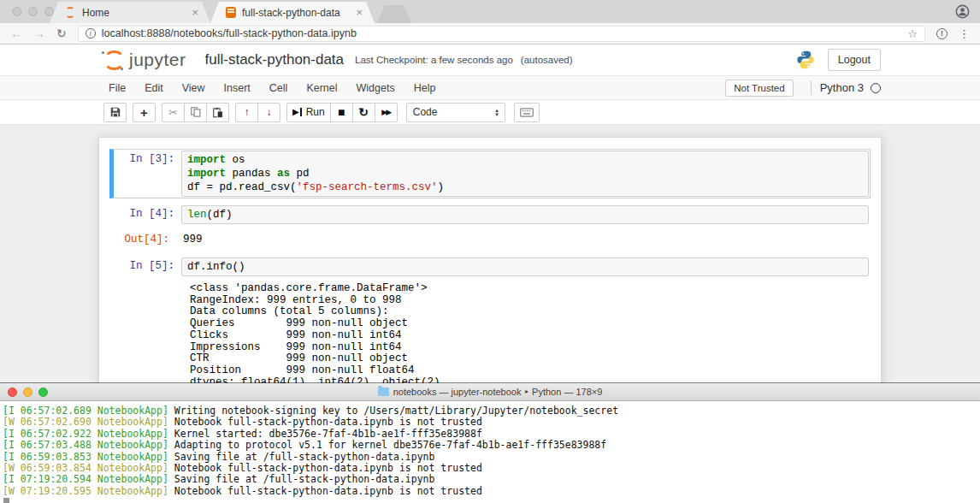 This screenshot has height=503, width=980. I want to click on code-line: import os, so click(525, 160).